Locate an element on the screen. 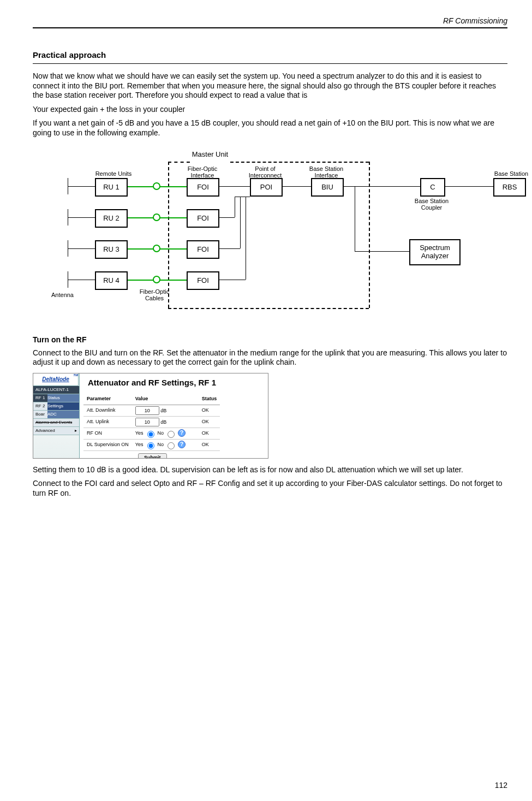 The height and width of the screenshot is (801, 532). label-poi: Point of Interconnect is located at coordinates (265, 172).